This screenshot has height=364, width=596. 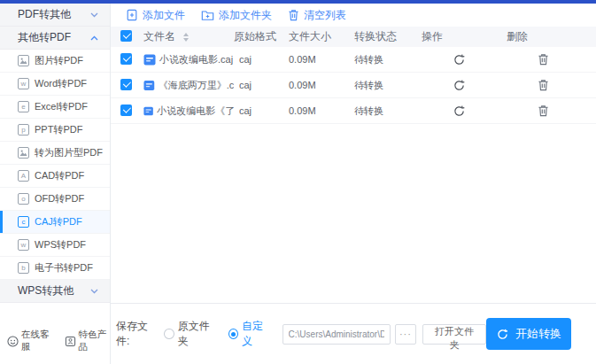 I want to click on add-file-button: 添加文件, so click(x=156, y=16).